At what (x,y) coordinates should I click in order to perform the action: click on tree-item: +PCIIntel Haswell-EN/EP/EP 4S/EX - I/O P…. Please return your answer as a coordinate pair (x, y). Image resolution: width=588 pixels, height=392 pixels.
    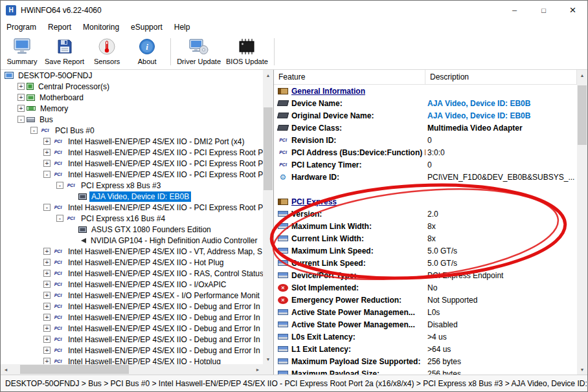
    Looking at the image, I should click on (132, 295).